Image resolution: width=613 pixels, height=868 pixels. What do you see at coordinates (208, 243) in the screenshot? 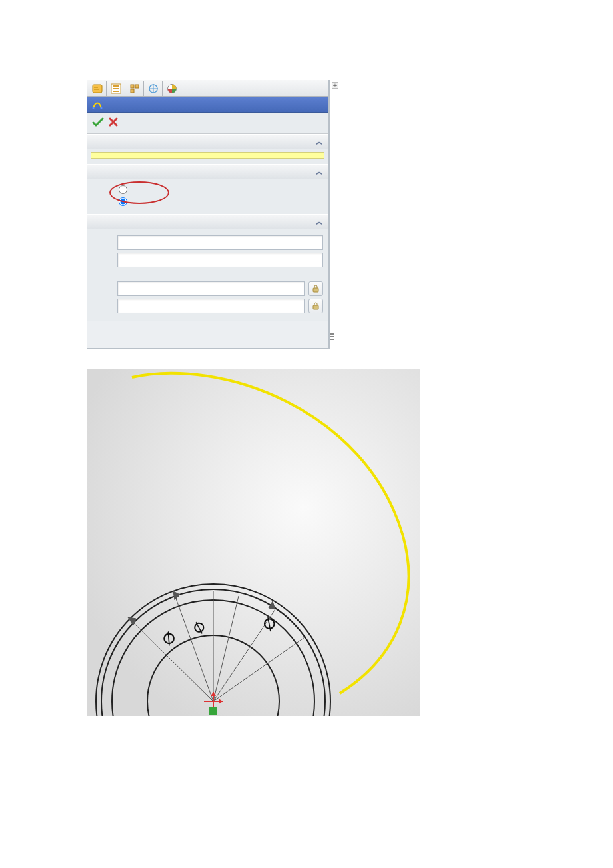
I see `row-xt` at bounding box center [208, 243].